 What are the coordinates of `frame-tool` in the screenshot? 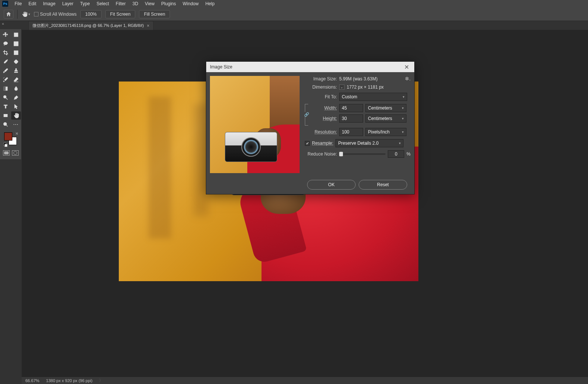 It's located at (16, 53).